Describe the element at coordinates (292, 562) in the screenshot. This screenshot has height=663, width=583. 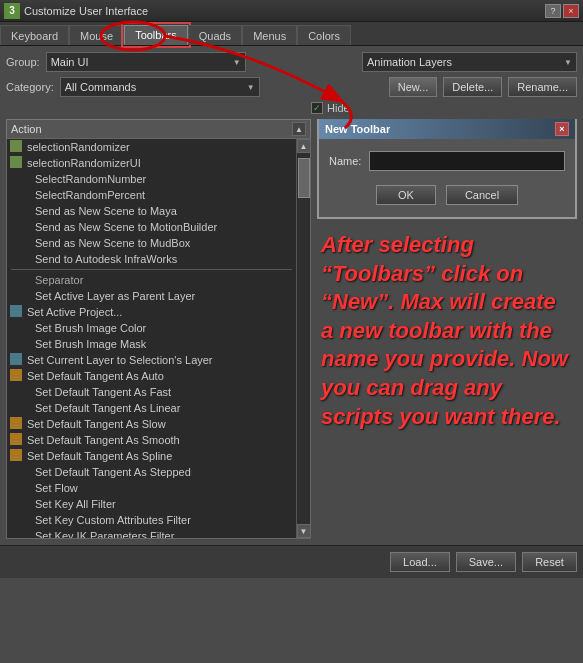
I see `bottom-bar: Load... Save... Reset` at that location.